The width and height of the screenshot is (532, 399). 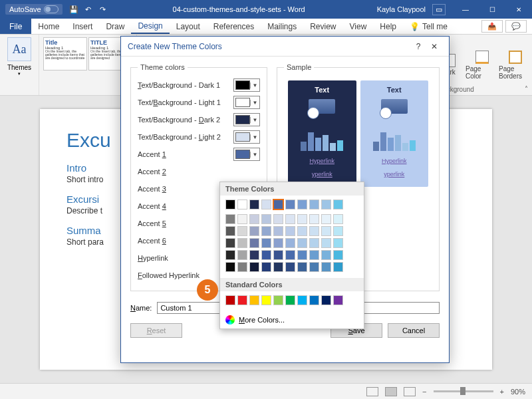 What do you see at coordinates (188, 27) in the screenshot?
I see `tab-layout: Layout` at bounding box center [188, 27].